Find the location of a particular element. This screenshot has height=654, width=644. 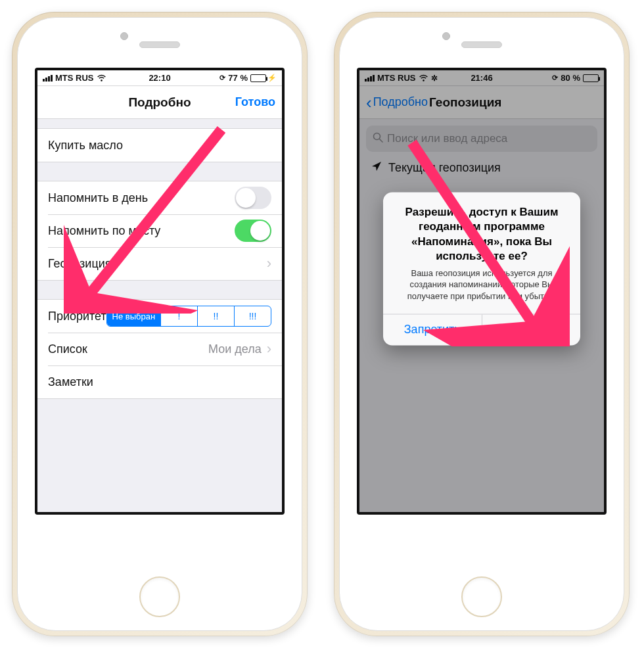

status-bar: MTS RUS 22:10 ⟳ 77 % ⚡ is located at coordinates (160, 78).